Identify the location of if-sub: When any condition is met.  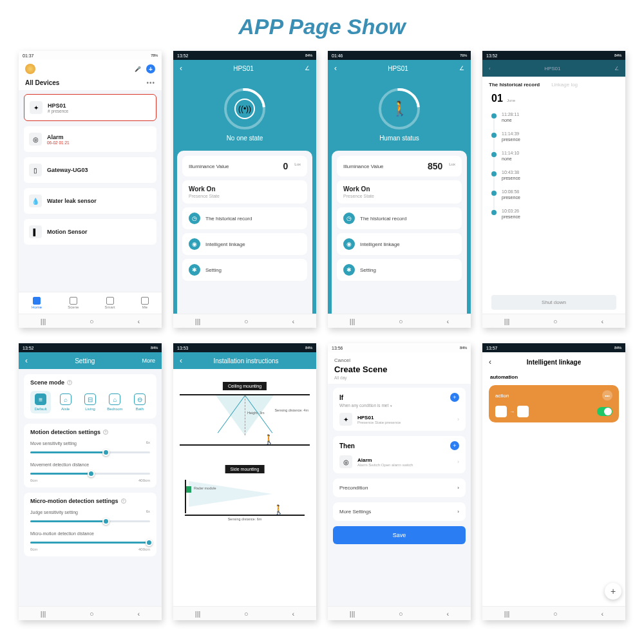
(399, 406).